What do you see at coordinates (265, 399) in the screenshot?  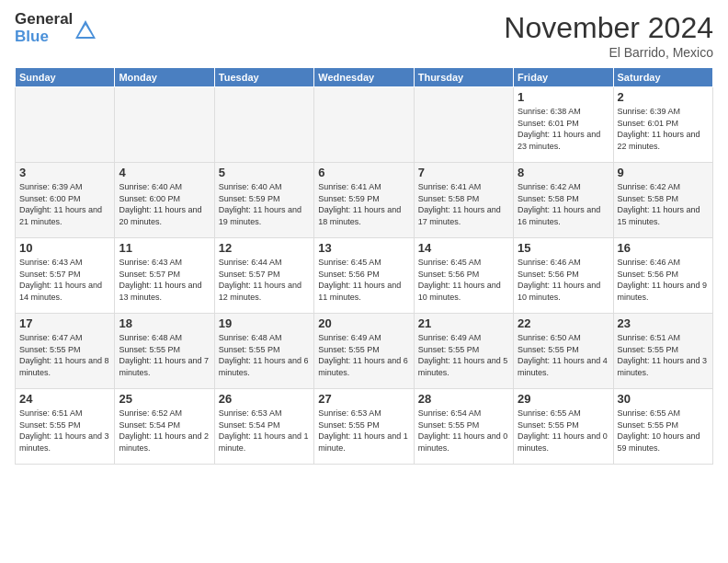 I see `day-number: 26` at bounding box center [265, 399].